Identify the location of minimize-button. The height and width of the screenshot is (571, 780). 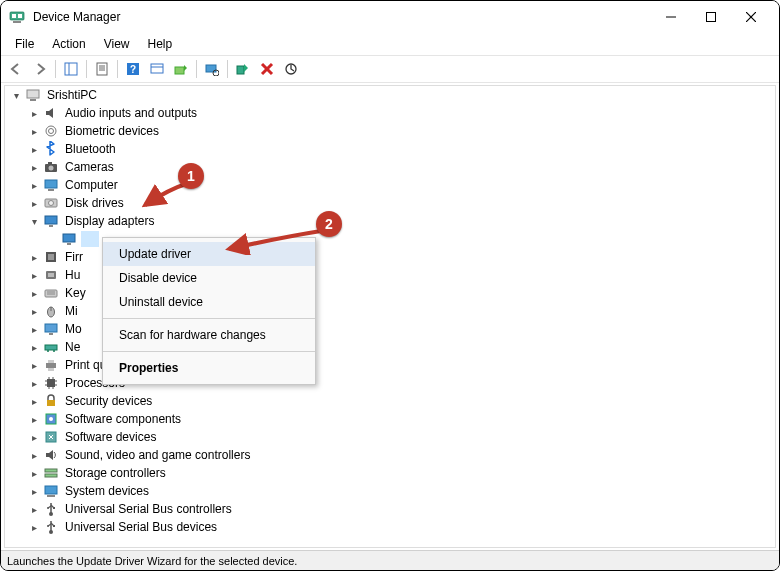
(671, 17).